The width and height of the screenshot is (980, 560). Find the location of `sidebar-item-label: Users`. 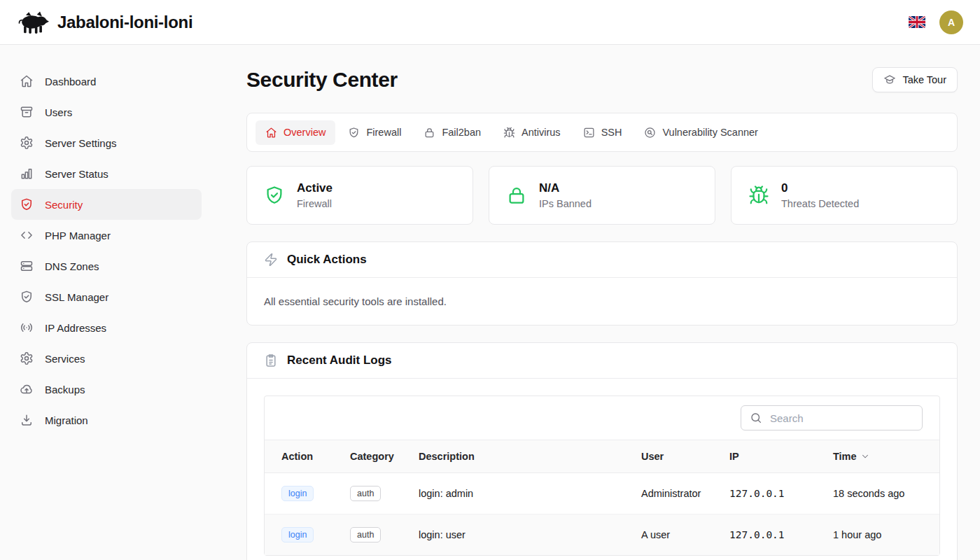

sidebar-item-label: Users is located at coordinates (59, 112).